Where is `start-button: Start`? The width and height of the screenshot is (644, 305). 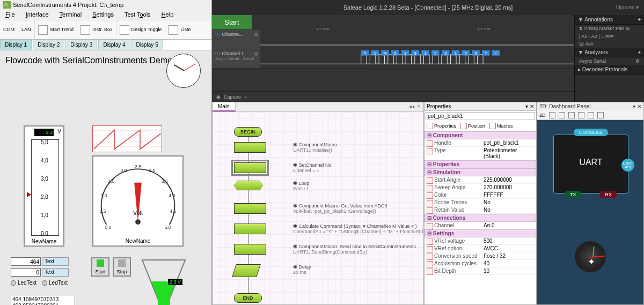 start-button: Start is located at coordinates (100, 267).